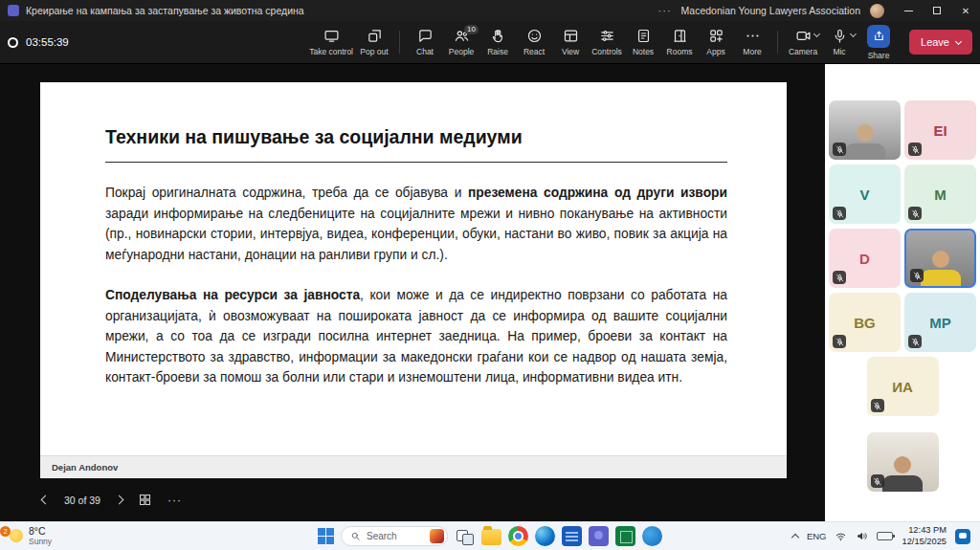 The image size is (980, 550). I want to click on outlook-icon, so click(653, 536).